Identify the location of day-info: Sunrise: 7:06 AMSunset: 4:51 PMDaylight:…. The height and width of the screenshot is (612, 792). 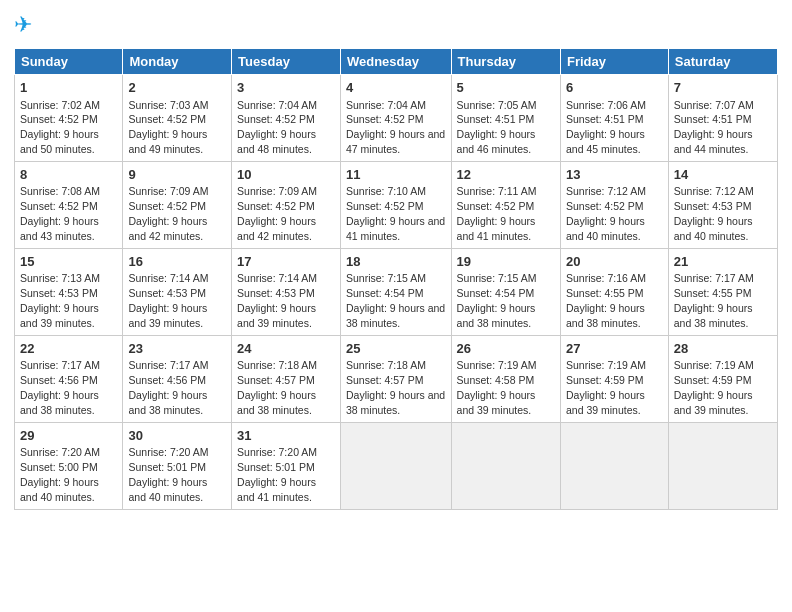
(606, 128).